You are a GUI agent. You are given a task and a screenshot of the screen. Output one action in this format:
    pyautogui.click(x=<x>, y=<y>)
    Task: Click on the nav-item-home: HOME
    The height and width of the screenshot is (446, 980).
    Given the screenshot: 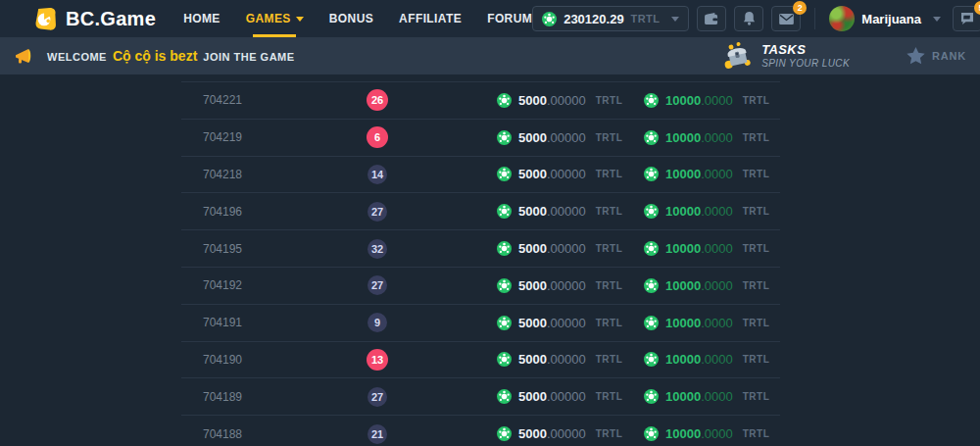 What is the action you would take?
    pyautogui.click(x=202, y=19)
    